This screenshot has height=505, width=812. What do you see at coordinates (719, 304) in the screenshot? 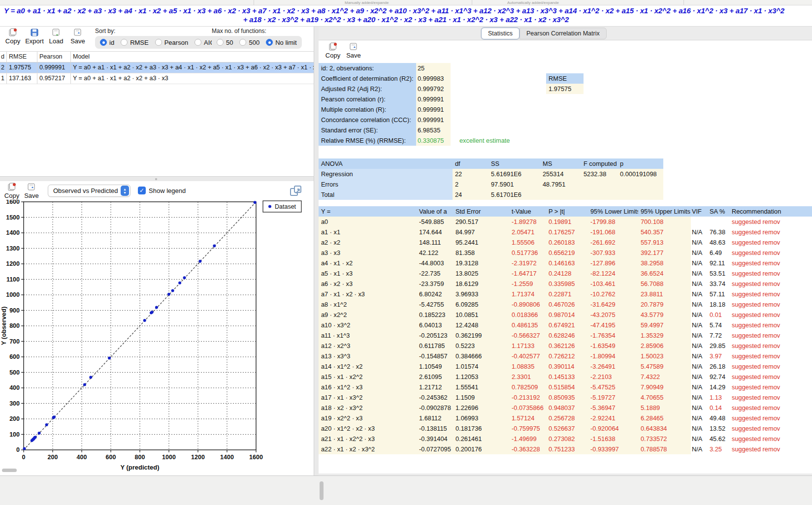
I see `coef-cell: 18.18` at bounding box center [719, 304].